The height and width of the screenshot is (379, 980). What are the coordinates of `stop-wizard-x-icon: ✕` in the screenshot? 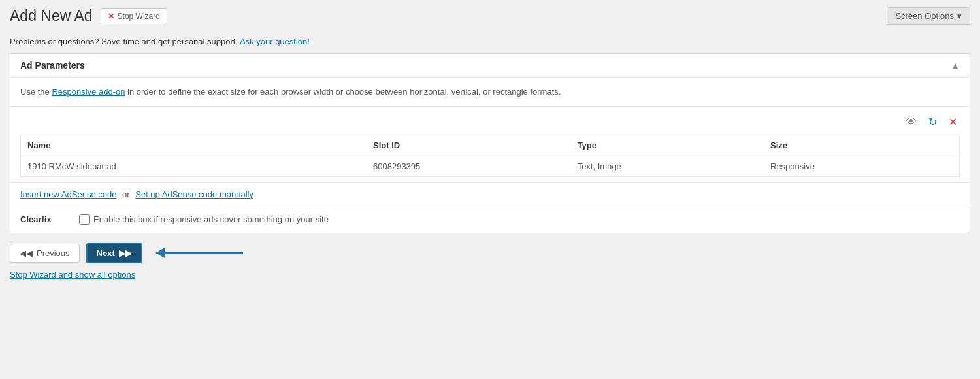 It's located at (111, 16).